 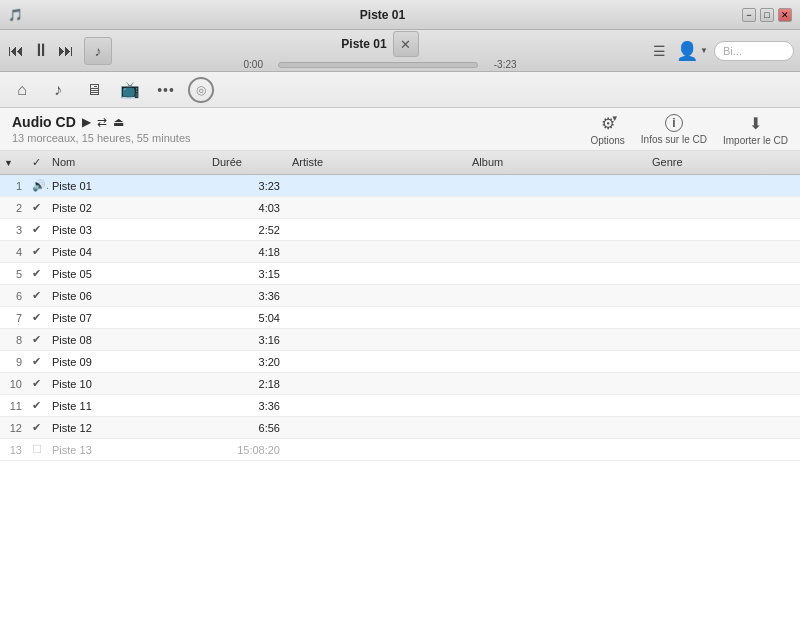 I want to click on pause-button: ⏸, so click(x=41, y=50).